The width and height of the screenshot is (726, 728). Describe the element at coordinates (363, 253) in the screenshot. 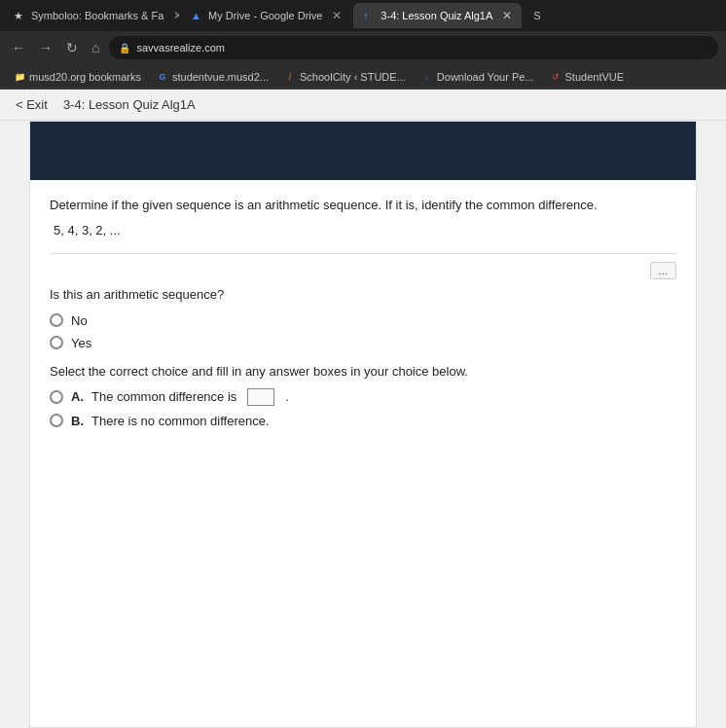

I see `divider` at that location.